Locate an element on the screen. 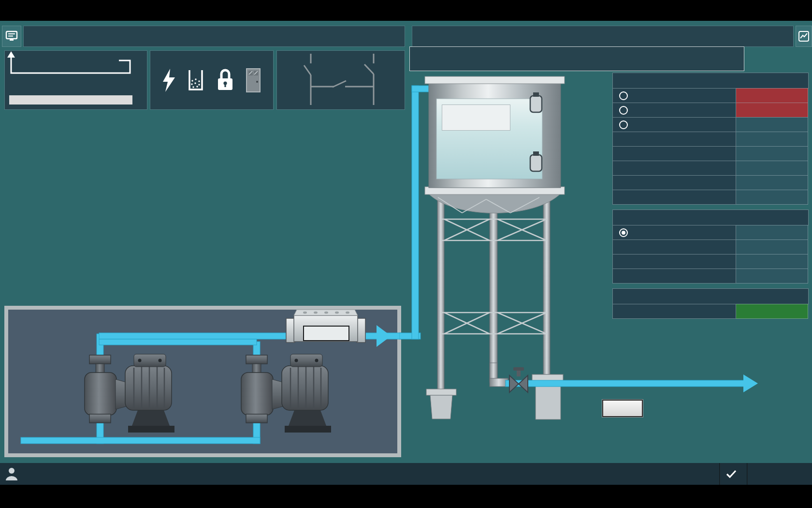  outlet-elbow-h is located at coordinates (499, 382).